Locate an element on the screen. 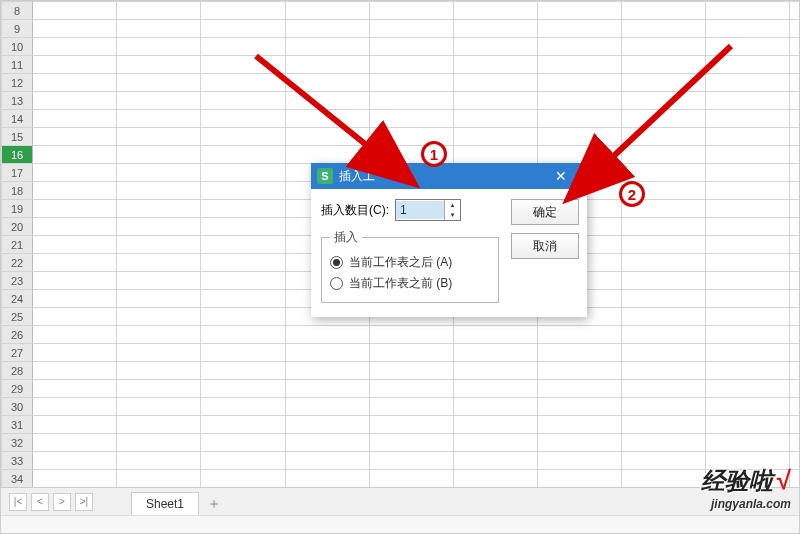 This screenshot has height=534, width=800. ok-button: 确定 is located at coordinates (545, 212).